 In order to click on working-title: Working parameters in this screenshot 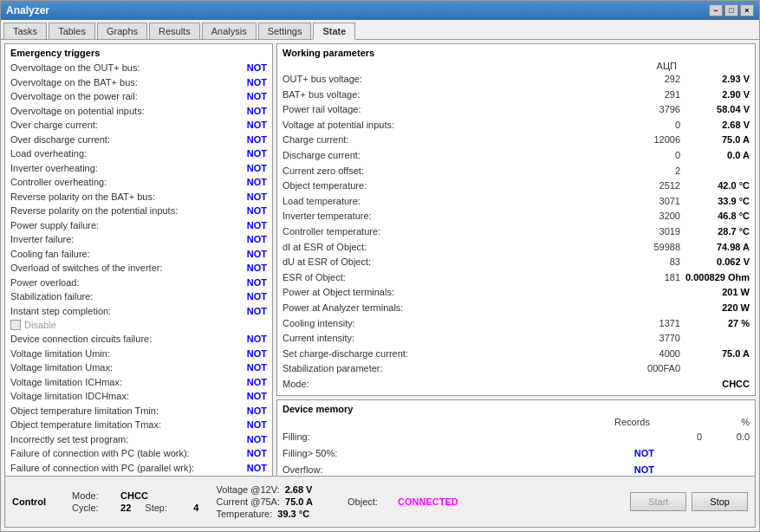, I will do `click(516, 53)`.